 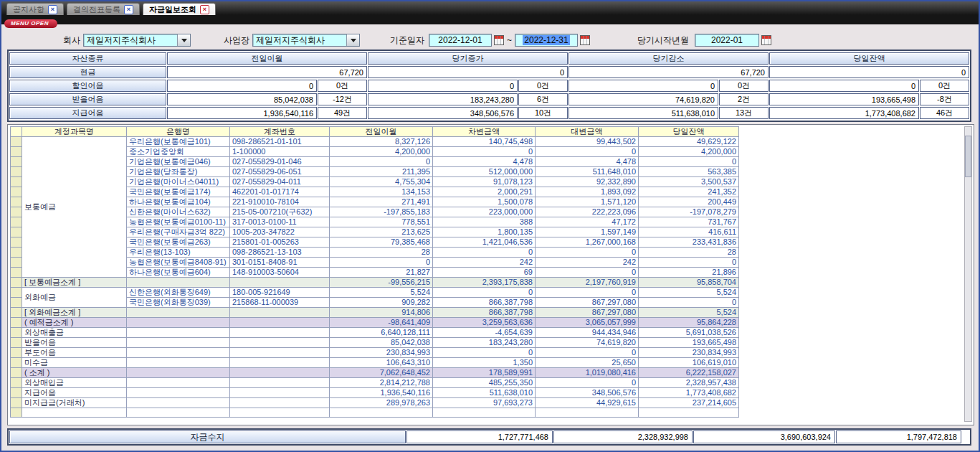 What do you see at coordinates (766, 40) in the screenshot?
I see `calendar-icon` at bounding box center [766, 40].